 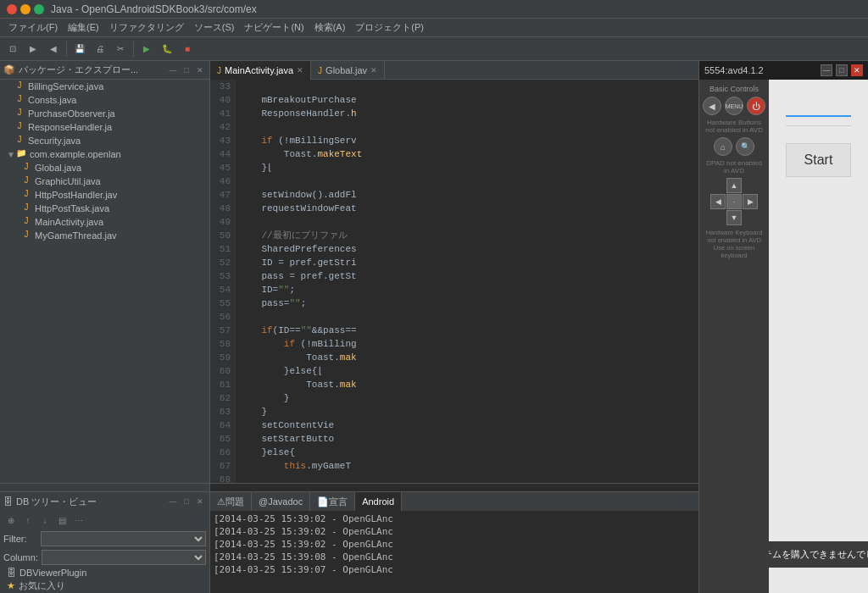 I want to click on close-panel-btn: ✕, so click(x=200, y=70).